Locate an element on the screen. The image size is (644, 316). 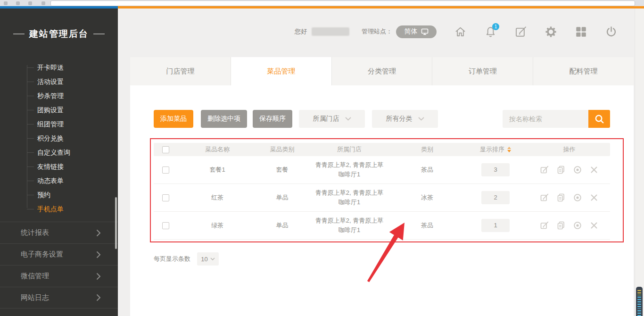
tab-category-management: 分类管理 is located at coordinates (382, 71).